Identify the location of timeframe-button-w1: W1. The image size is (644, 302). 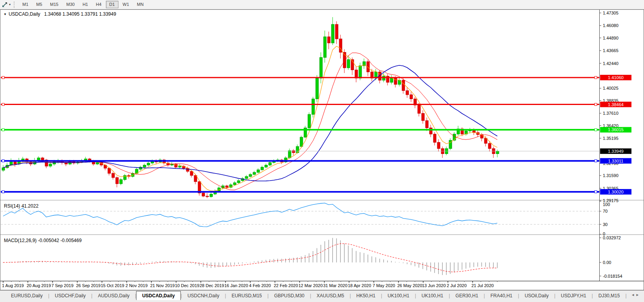
(126, 5).